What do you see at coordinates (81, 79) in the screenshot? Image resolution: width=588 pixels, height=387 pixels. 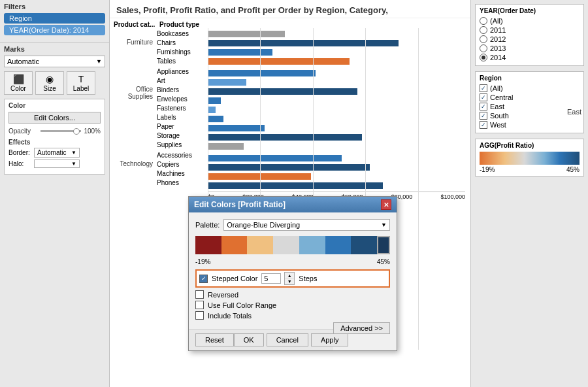 I see `label-icon: T` at bounding box center [81, 79].